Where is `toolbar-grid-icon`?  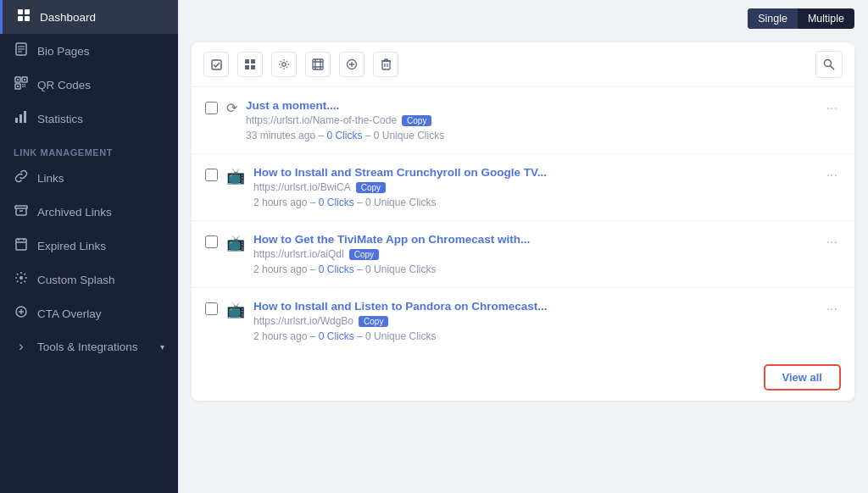
toolbar-grid-icon is located at coordinates (250, 64).